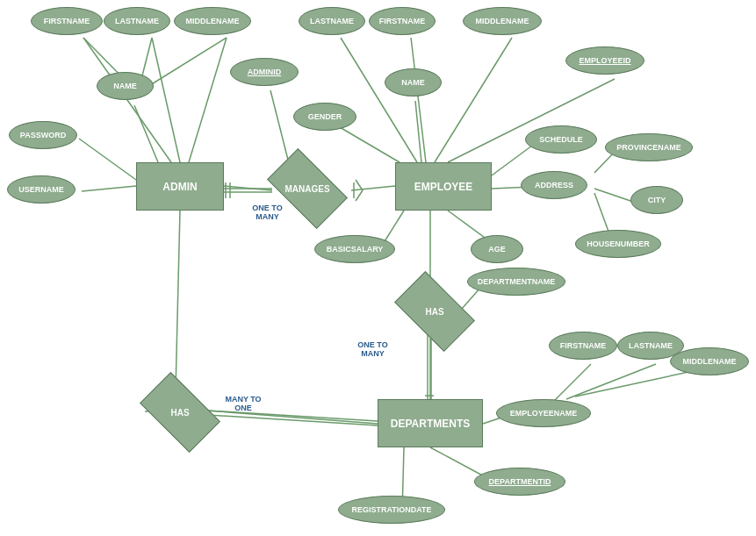  Describe the element at coordinates (561, 139) in the screenshot. I see `ellipse-emp-schedule: SCHEDULE` at that location.